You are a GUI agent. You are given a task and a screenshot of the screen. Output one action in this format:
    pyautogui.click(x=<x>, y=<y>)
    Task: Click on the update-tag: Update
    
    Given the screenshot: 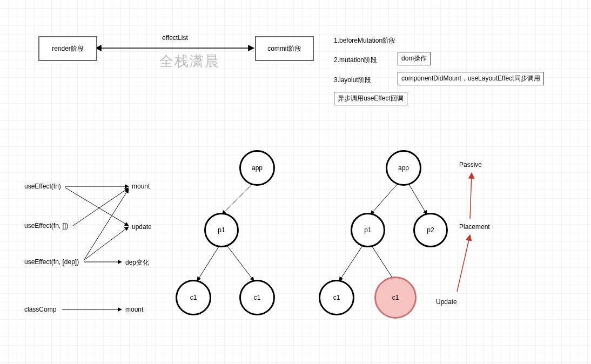 What is the action you would take?
    pyautogui.click(x=446, y=302)
    